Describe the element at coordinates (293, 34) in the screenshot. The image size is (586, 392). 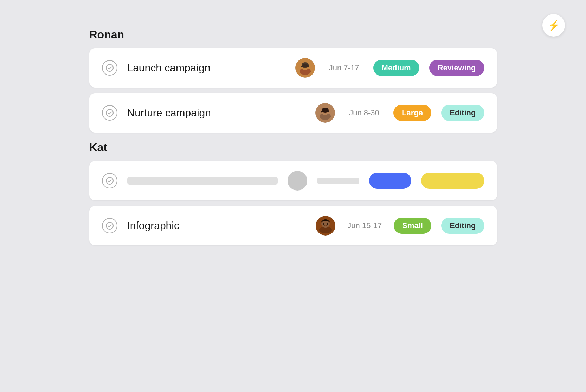
I see `section-title-ronan: Ronan` at that location.